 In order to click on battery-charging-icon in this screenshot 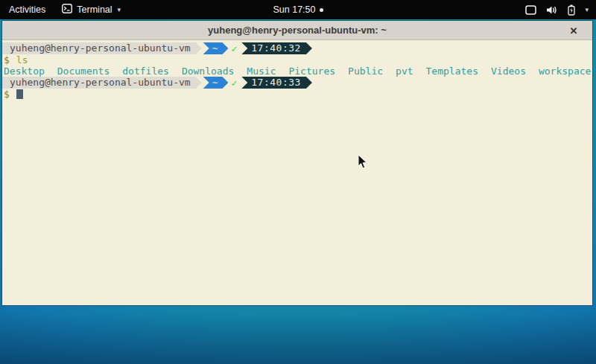, I will do `click(571, 10)`.